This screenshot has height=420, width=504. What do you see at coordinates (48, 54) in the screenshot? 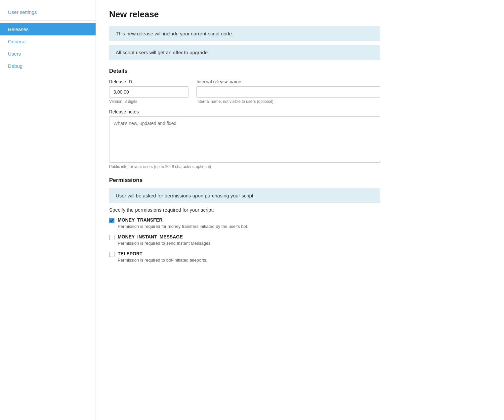
I see `sidebar-link-users: Users` at bounding box center [48, 54].